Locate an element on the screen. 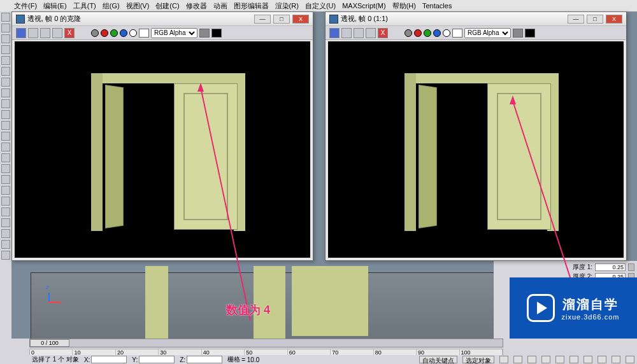 The height and width of the screenshot is (364, 637). tool-align-icon is located at coordinates (6, 125).